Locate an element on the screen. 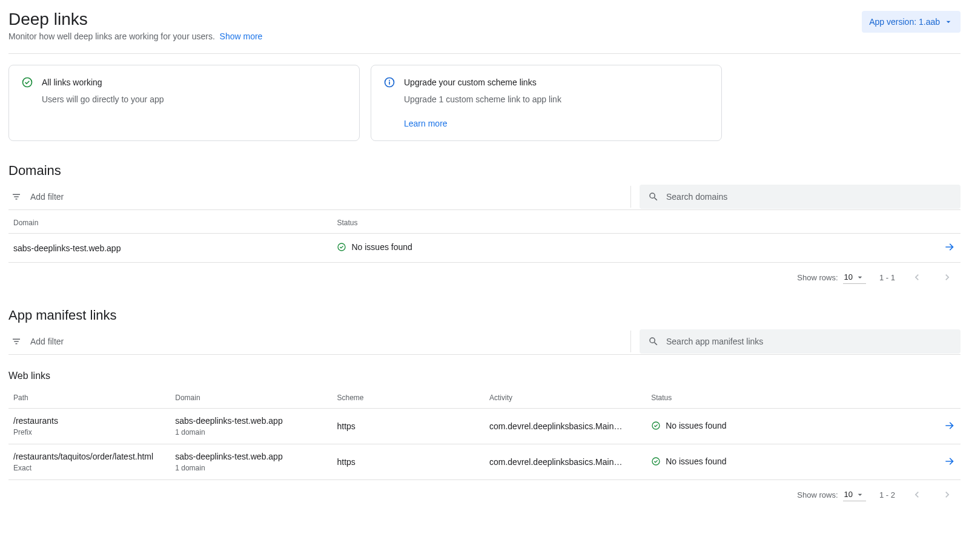 This screenshot has height=560, width=969. card-title: All links working is located at coordinates (72, 82).